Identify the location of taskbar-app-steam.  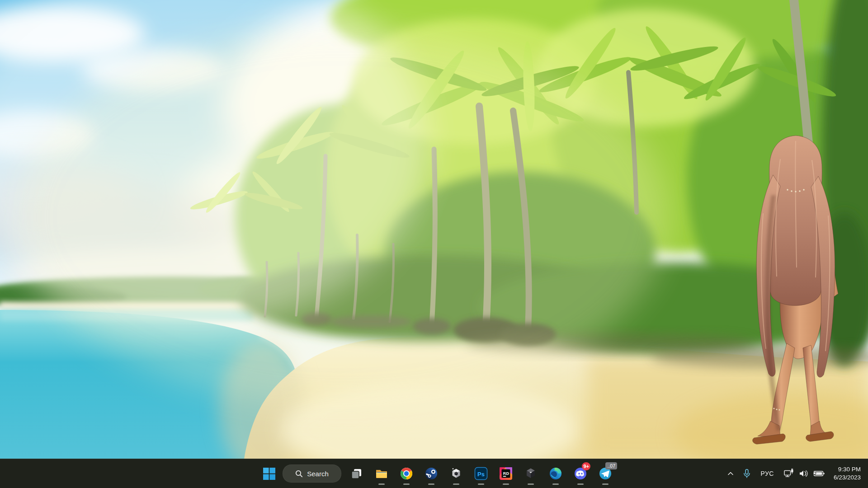
(431, 474).